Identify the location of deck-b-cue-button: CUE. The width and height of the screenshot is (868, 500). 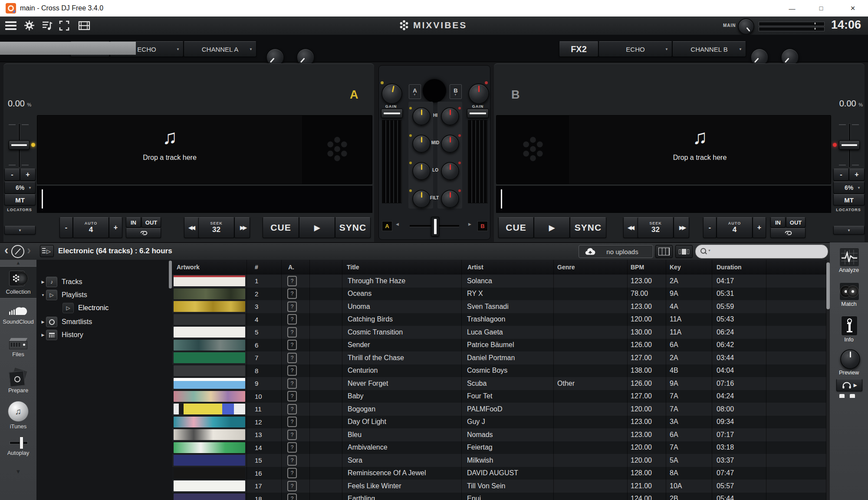
(516, 228).